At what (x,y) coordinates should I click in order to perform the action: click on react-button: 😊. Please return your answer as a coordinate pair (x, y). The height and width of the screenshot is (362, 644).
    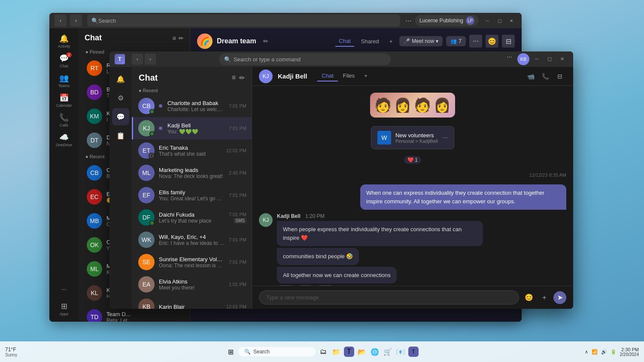
    Looking at the image, I should click on (492, 41).